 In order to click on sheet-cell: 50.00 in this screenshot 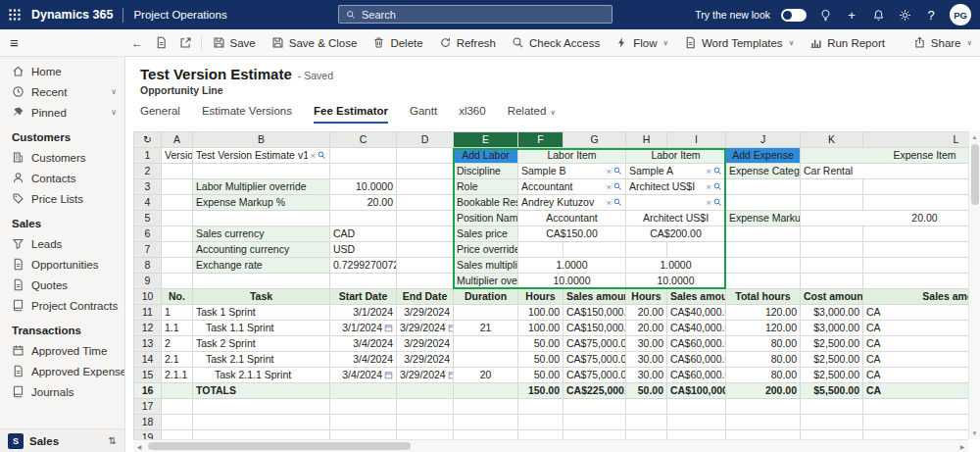, I will do `click(541, 360)`.